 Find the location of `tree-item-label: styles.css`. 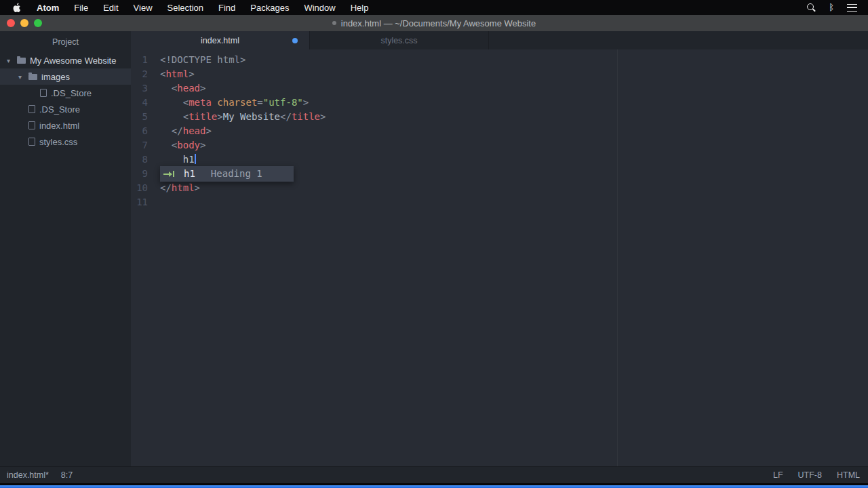

tree-item-label: styles.css is located at coordinates (58, 142).